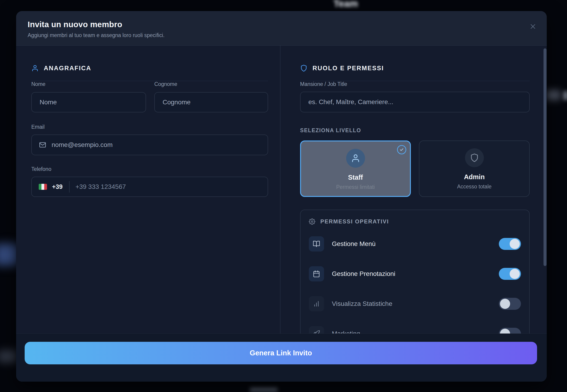 The width and height of the screenshot is (567, 392). What do you see at coordinates (415, 279) in the screenshot?
I see `operational-permissions-panel: PERMESSI OPERATIVI Gestione Menù Gestion…` at bounding box center [415, 279].